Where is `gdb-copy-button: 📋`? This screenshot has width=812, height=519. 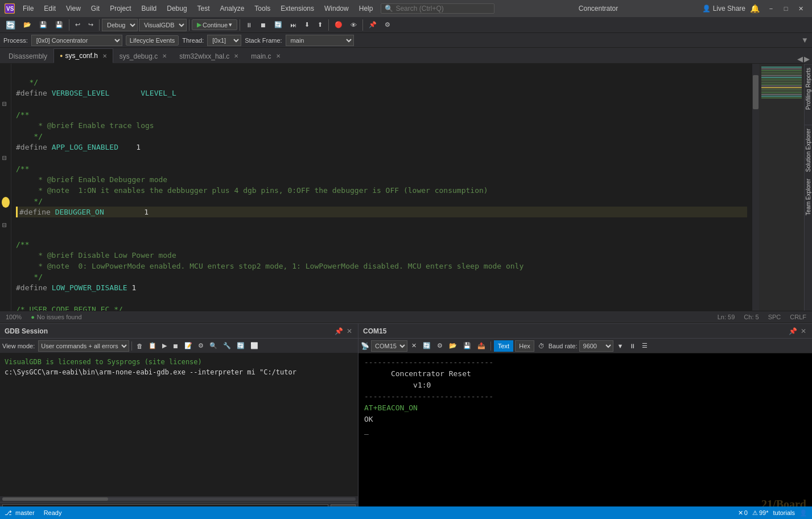
gdb-copy-button: 📋 is located at coordinates (152, 346).